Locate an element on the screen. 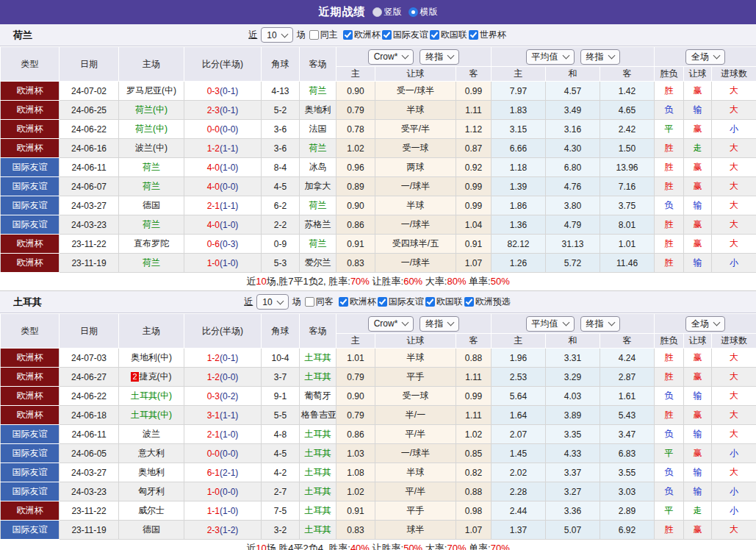 The image size is (756, 550). eu-draw-odds: 3.37 is located at coordinates (573, 473).